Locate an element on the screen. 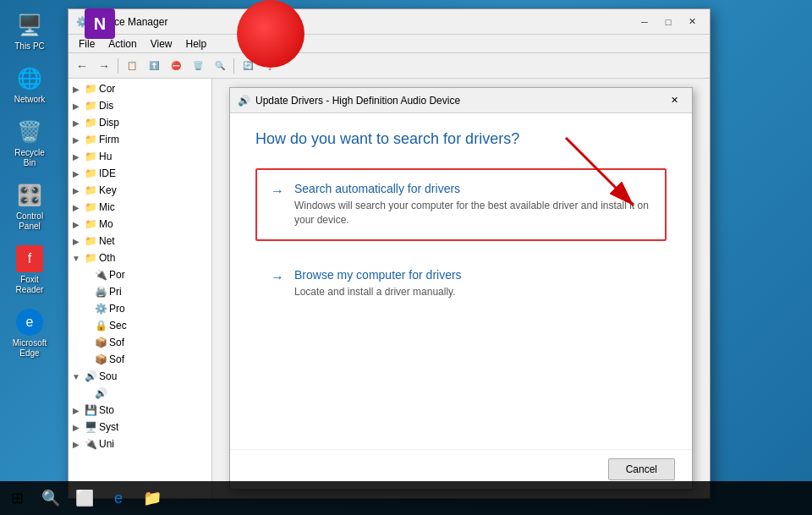 The image size is (812, 515). minimize-button: ─ is located at coordinates (645, 22).